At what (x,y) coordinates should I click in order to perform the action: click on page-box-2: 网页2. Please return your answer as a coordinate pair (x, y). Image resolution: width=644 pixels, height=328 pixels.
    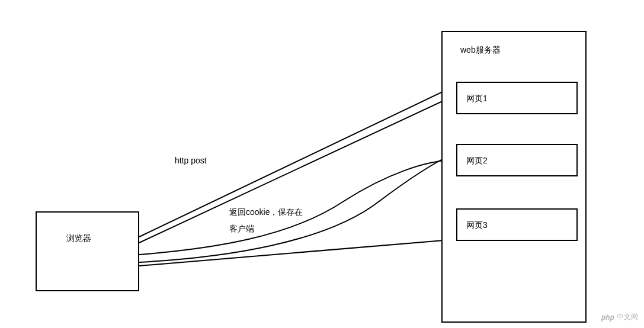
    Looking at the image, I should click on (517, 160).